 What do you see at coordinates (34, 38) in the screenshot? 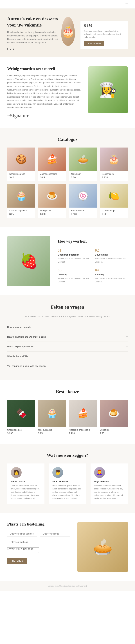
I see `hero-text: Ut enim ad minim veniam, quis nostrud ex…` at bounding box center [34, 38].